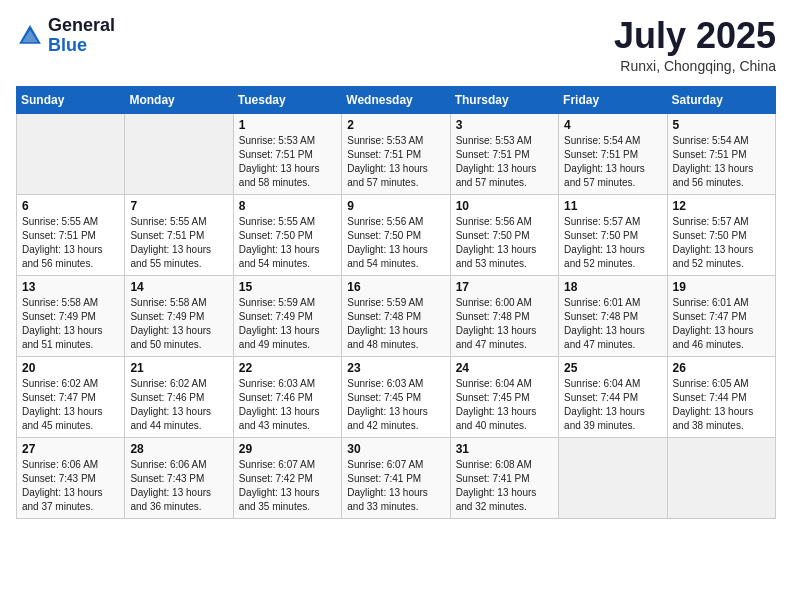  I want to click on page-header: General Blue July 2025 Runxi, Chongqing,…, so click(396, 45).